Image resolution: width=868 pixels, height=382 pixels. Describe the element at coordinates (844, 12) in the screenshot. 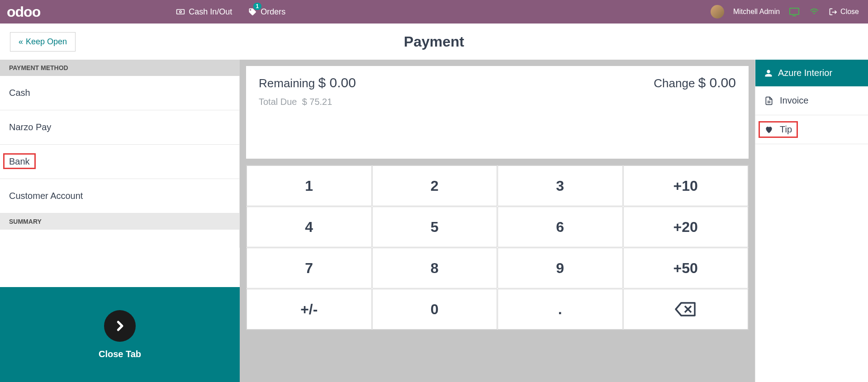

I see `close-button: Close` at that location.